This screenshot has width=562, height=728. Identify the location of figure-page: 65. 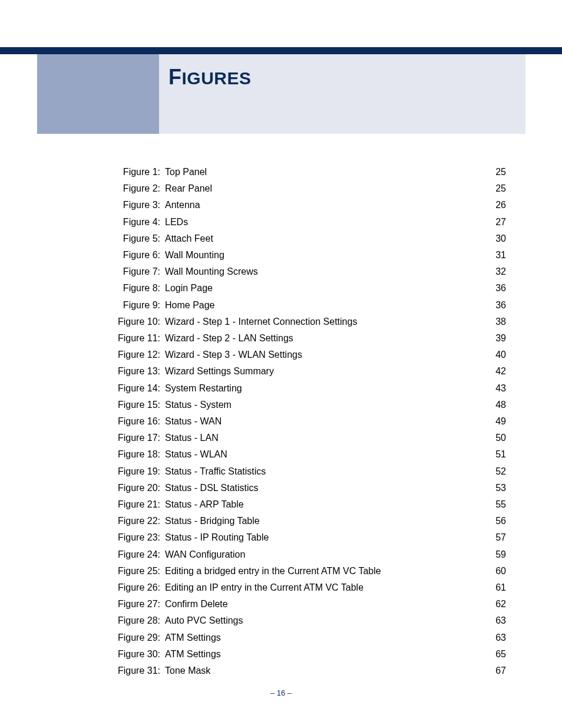
(497, 654).